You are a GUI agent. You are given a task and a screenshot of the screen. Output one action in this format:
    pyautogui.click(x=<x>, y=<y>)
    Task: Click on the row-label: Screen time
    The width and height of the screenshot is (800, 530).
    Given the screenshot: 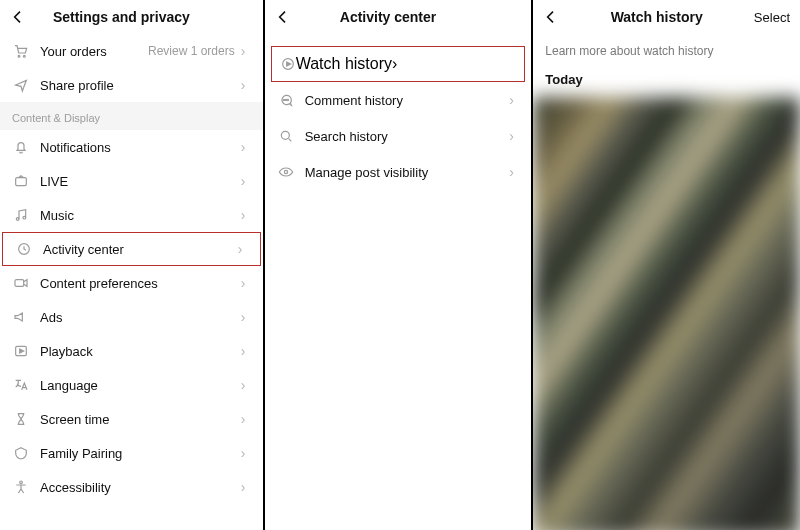 What is the action you would take?
    pyautogui.click(x=140, y=420)
    